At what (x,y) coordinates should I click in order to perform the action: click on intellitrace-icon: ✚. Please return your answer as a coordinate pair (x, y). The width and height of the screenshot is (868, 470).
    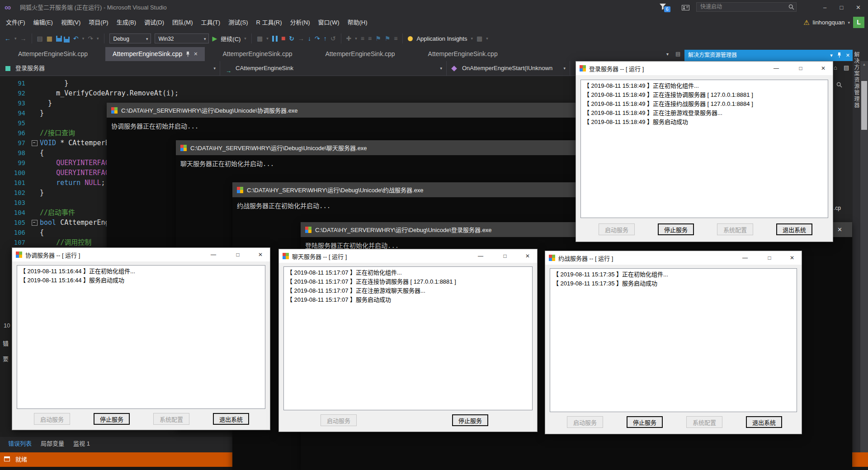
    Looking at the image, I should click on (349, 38).